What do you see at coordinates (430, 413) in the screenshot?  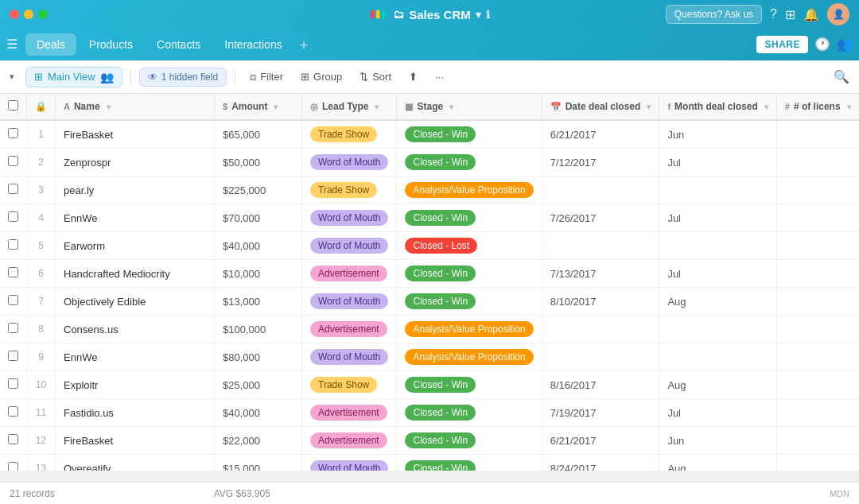 I see `table-row: 11Fastidio.us$40,000AdvertisementClosed …` at bounding box center [430, 413].